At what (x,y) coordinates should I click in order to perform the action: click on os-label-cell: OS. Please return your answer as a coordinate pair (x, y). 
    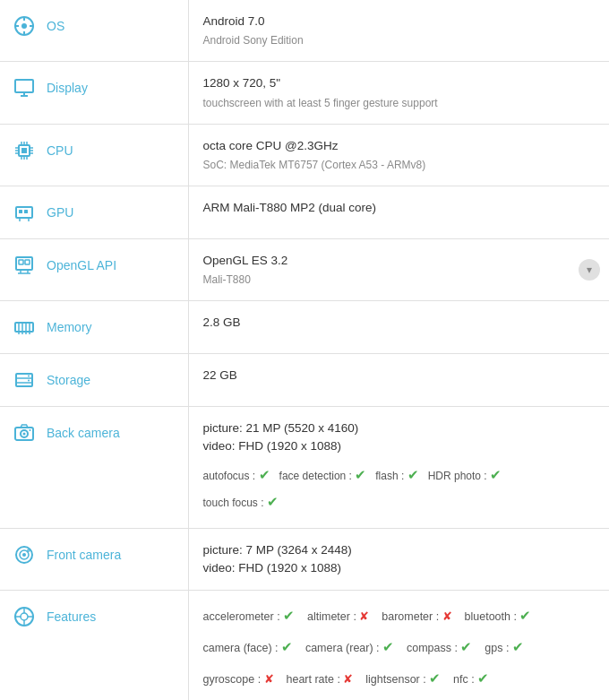
    Looking at the image, I should click on (94, 30).